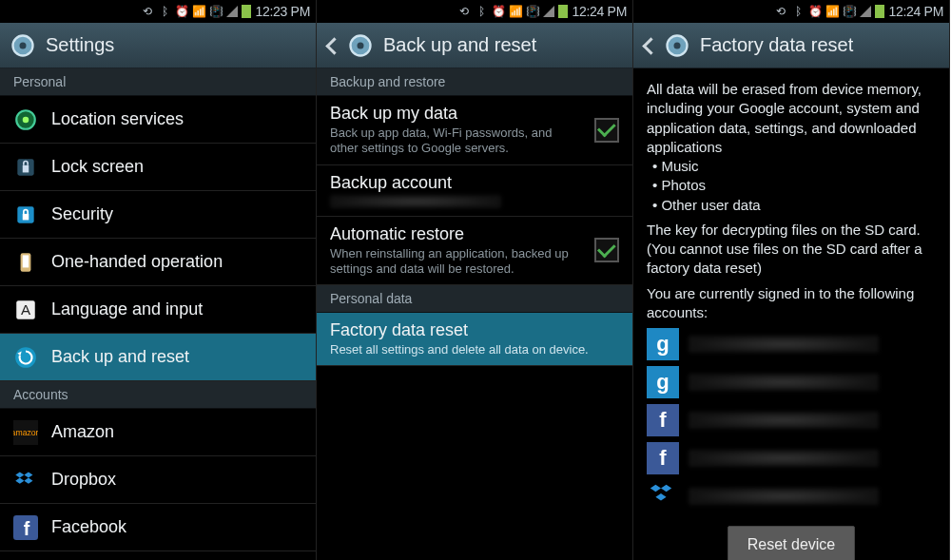 The image size is (951, 560). I want to click on item-label: One-handed operation, so click(177, 262).